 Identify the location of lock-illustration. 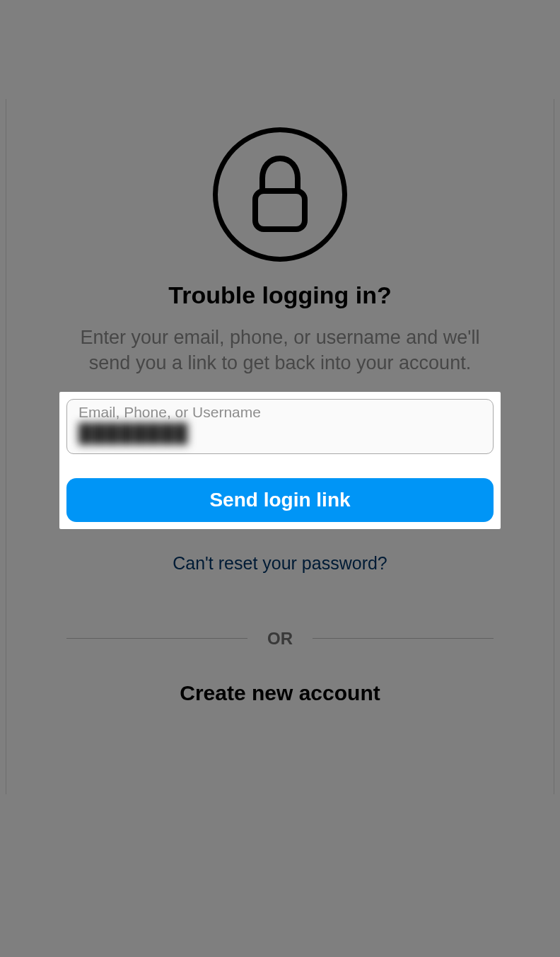
(280, 195).